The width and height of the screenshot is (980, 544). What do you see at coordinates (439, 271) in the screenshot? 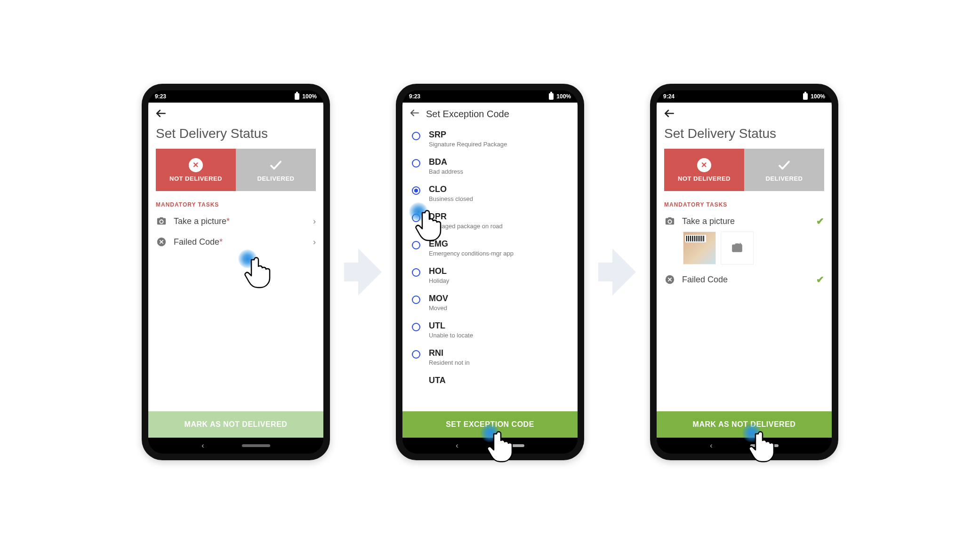
I see `option-code: HOL` at bounding box center [439, 271].